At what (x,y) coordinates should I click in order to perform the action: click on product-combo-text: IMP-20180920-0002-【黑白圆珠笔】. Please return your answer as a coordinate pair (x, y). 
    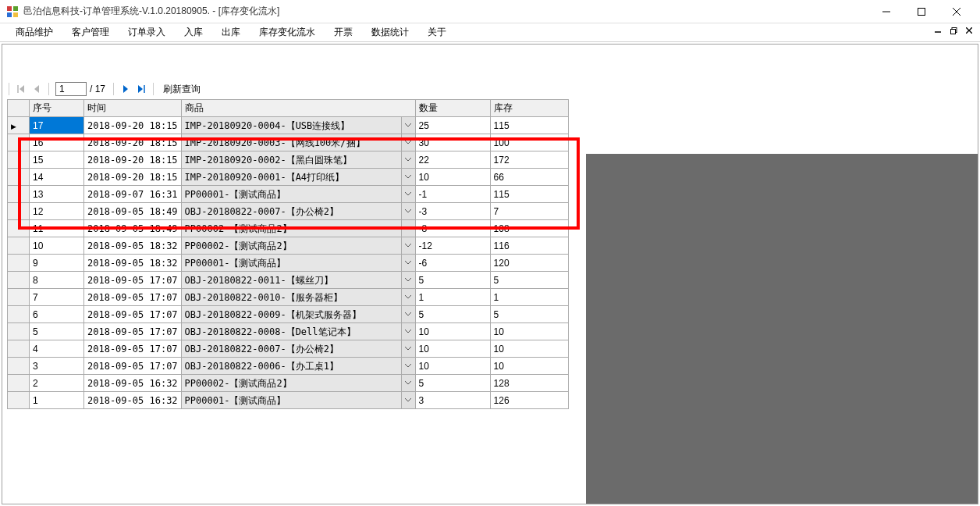
    Looking at the image, I should click on (292, 159).